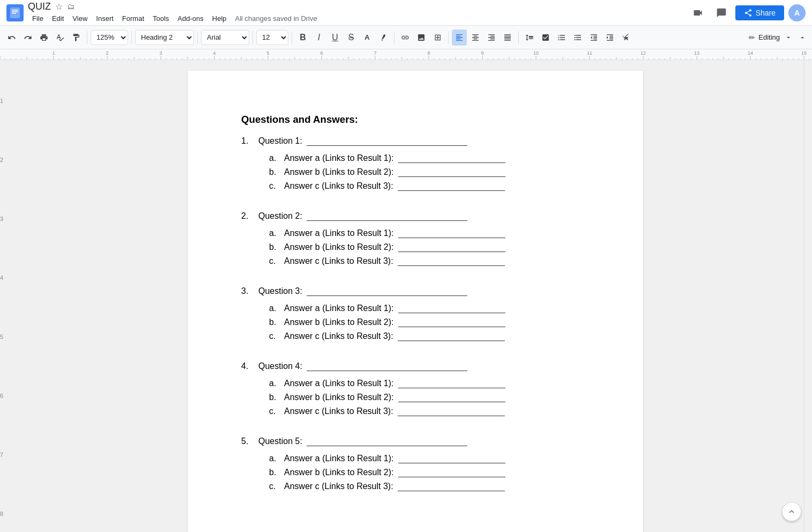  Describe the element at coordinates (429, 486) in the screenshot. I see `answer-item-5-3: c.Answer c (Links to Result 3):` at that location.